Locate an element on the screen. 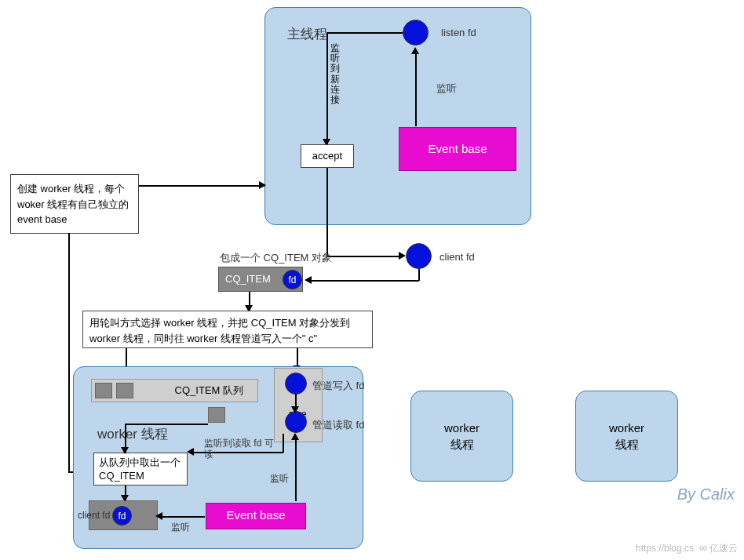 The height and width of the screenshot is (560, 744). worker-panel-3: worker线程 is located at coordinates (626, 436).